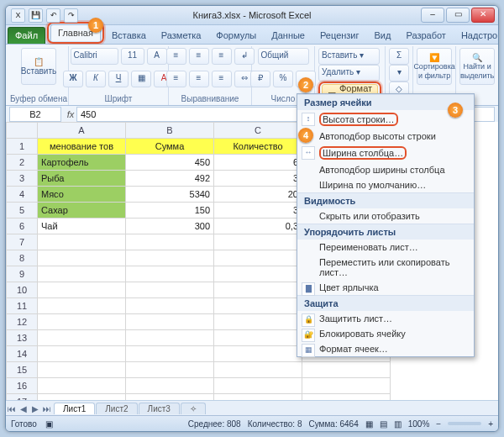  I want to click on row-header: 10, so click(22, 291).